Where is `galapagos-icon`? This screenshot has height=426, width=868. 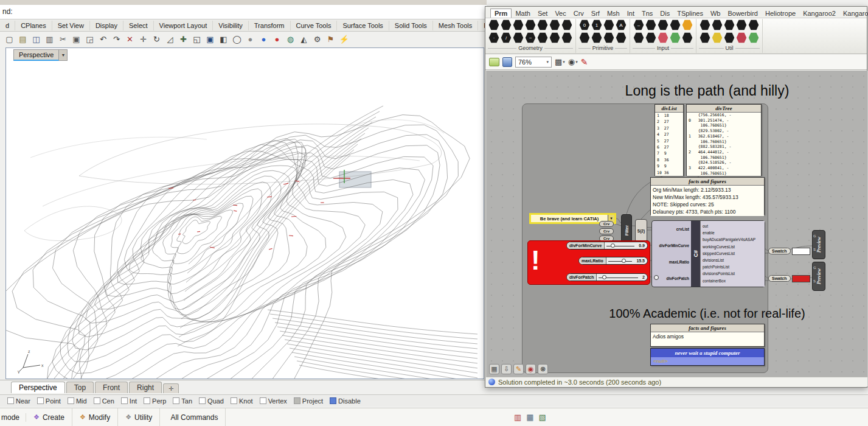 galapagos-icon is located at coordinates (741, 38).